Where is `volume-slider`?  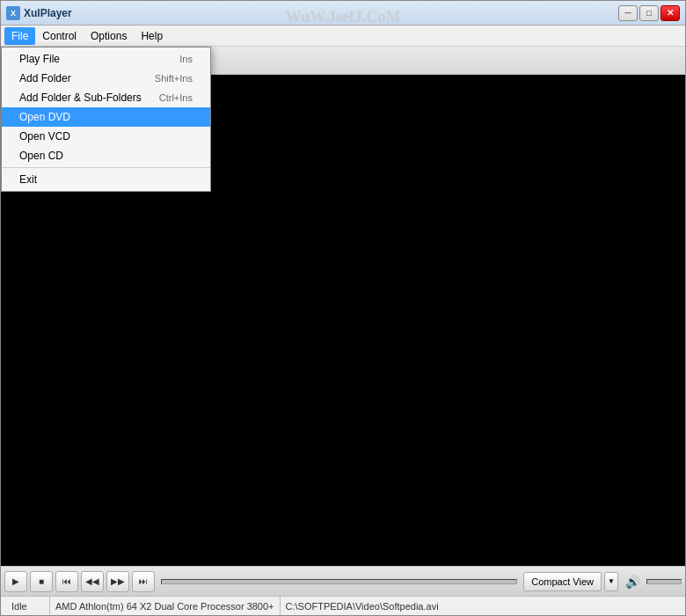 volume-slider is located at coordinates (664, 582).